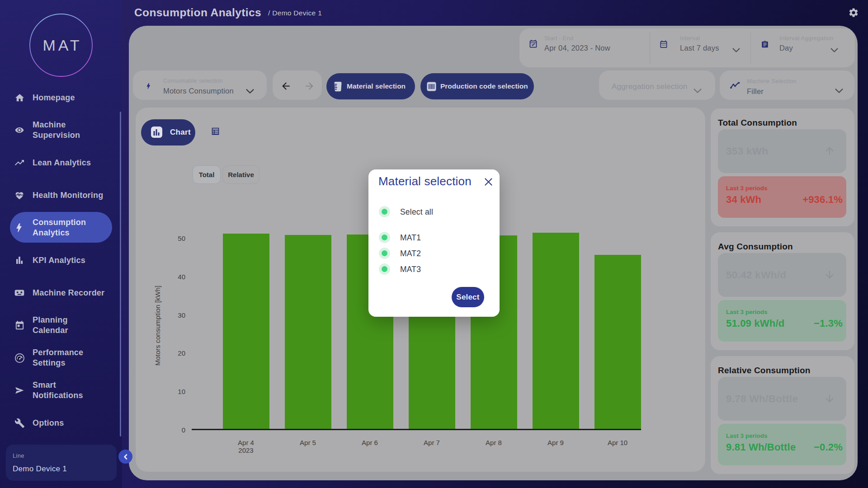  Describe the element at coordinates (62, 45) in the screenshot. I see `svg-text: MAT` at that location.